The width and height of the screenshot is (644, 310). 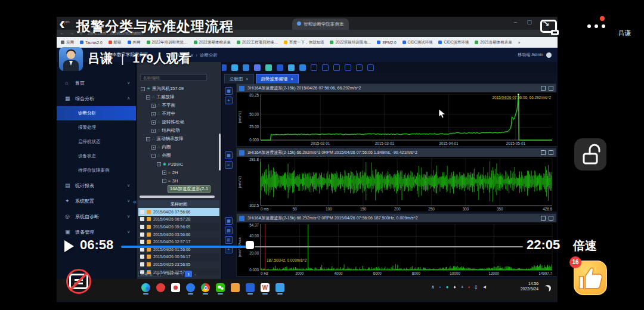 I want to click on chart-tab-趋势波形频谱: 趋势波形频谱×, so click(x=277, y=79).